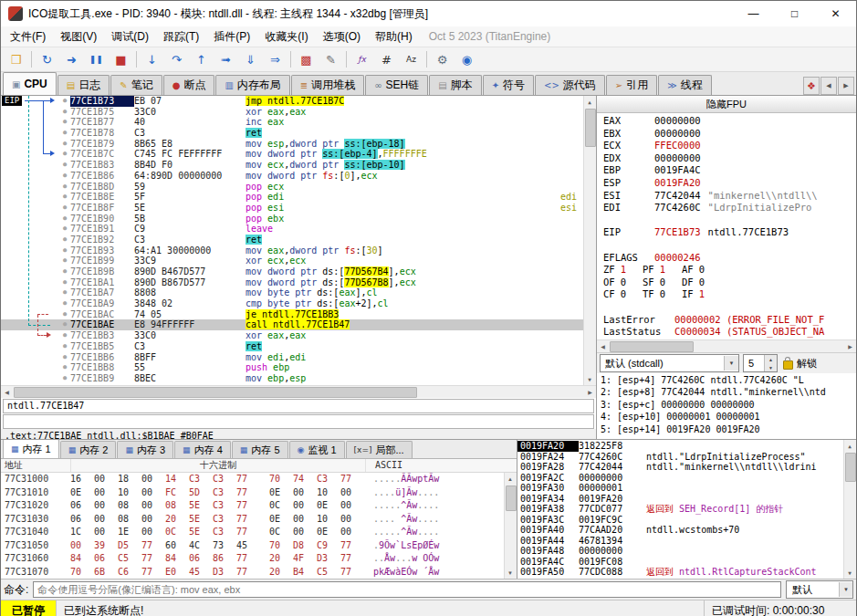 This screenshot has height=616, width=857. What do you see at coordinates (681, 572) in the screenshot?
I see `stack-row: 0019FA5077CDC088返回到 ntdll.RtlCaptureStac…` at bounding box center [681, 572].